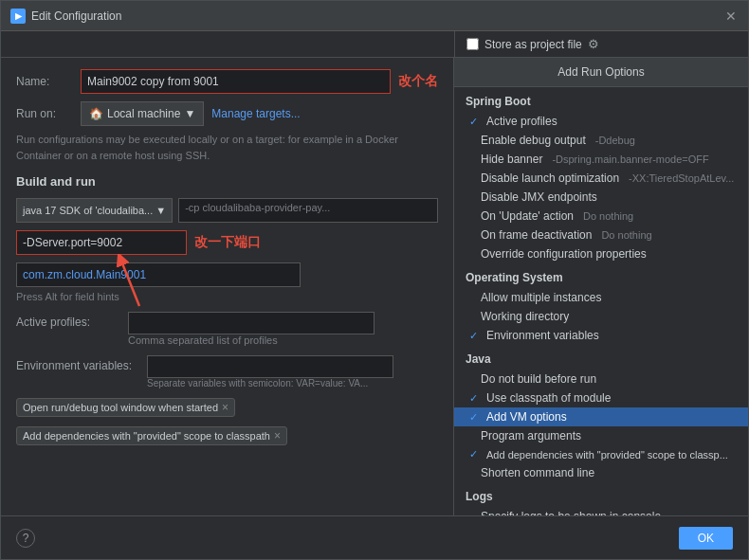 This screenshot has width=749, height=560. I want to click on profiles-input, so click(251, 323).